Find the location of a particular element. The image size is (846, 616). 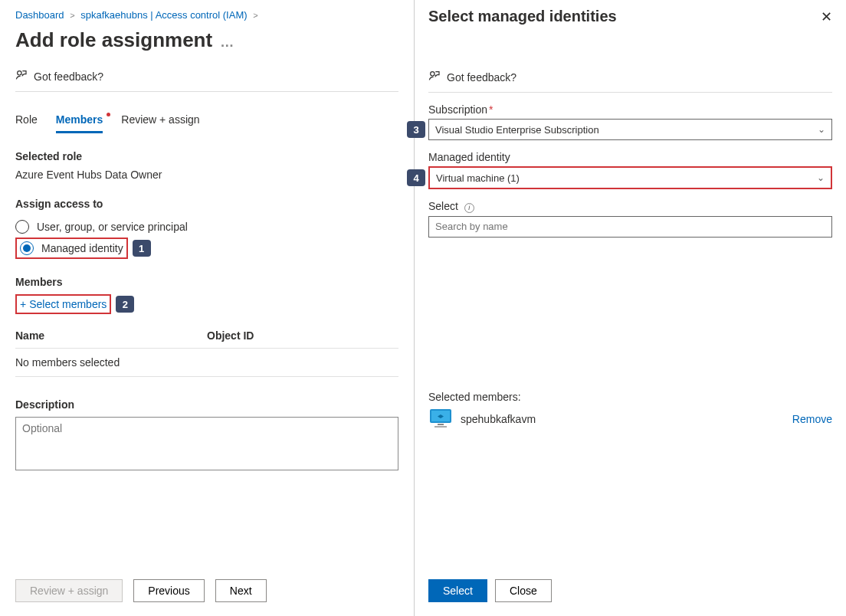

managed-identity-label: Managed identity is located at coordinates (630, 157).